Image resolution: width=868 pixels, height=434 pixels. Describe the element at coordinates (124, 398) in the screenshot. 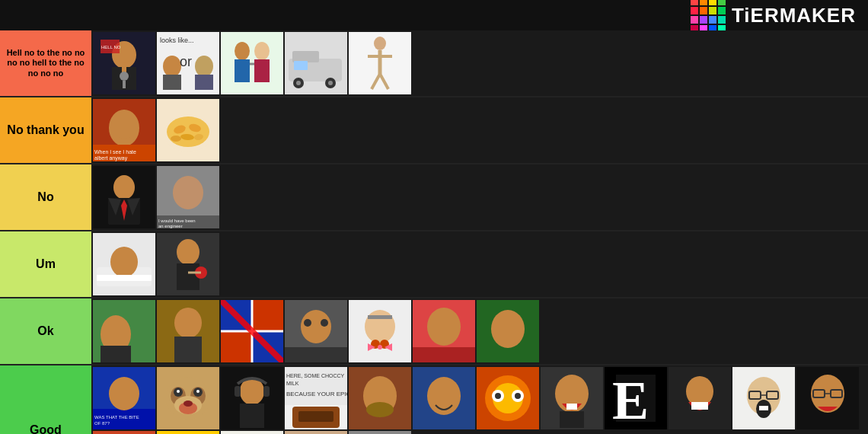

I see `tier-item: WAS THAT THE BITE OF 87?` at that location.